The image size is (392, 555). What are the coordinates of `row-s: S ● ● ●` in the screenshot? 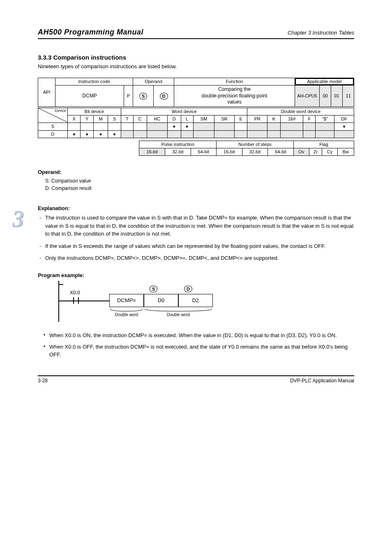 It's located at (196, 127).